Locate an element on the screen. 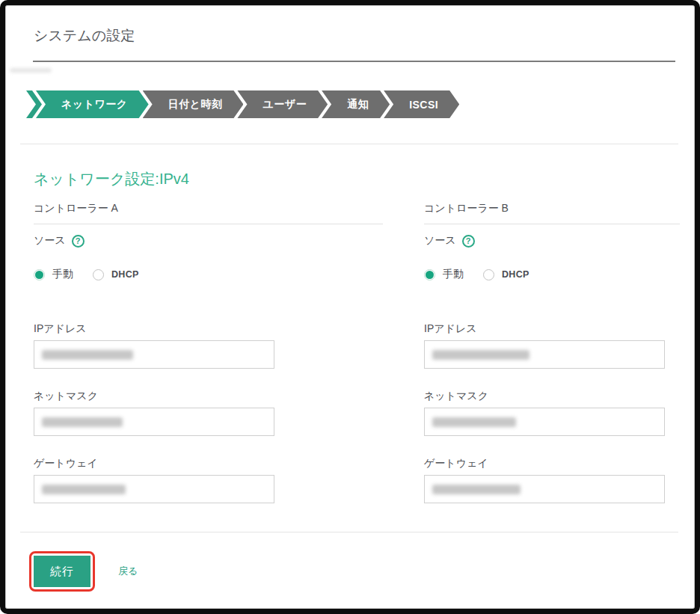  wizard-stepper: ネットワーク 日付と時刻 ユーザー 通知 ISCSI is located at coordinates (353, 105).